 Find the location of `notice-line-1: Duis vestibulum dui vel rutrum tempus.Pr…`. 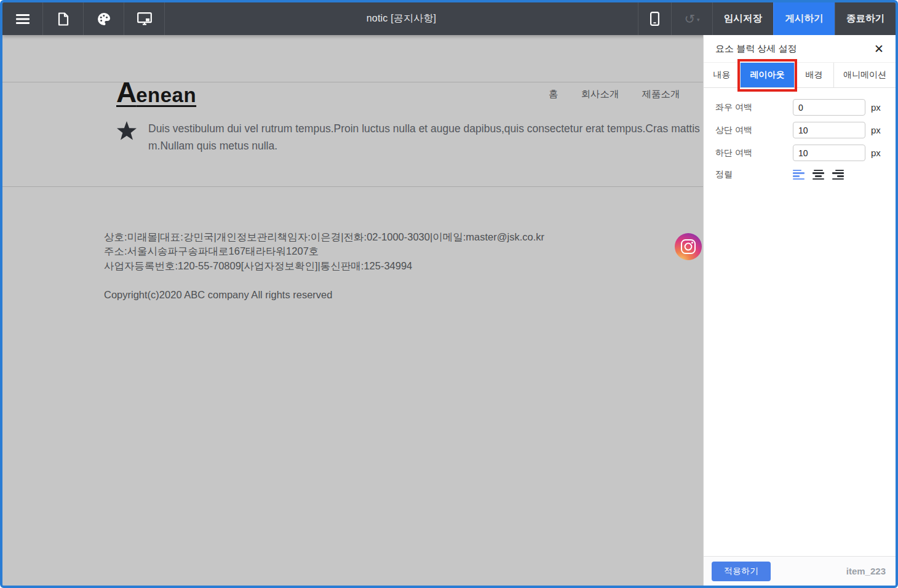

notice-line-1: Duis vestibulum dui vel rutrum tempus.Pr… is located at coordinates (426, 129).